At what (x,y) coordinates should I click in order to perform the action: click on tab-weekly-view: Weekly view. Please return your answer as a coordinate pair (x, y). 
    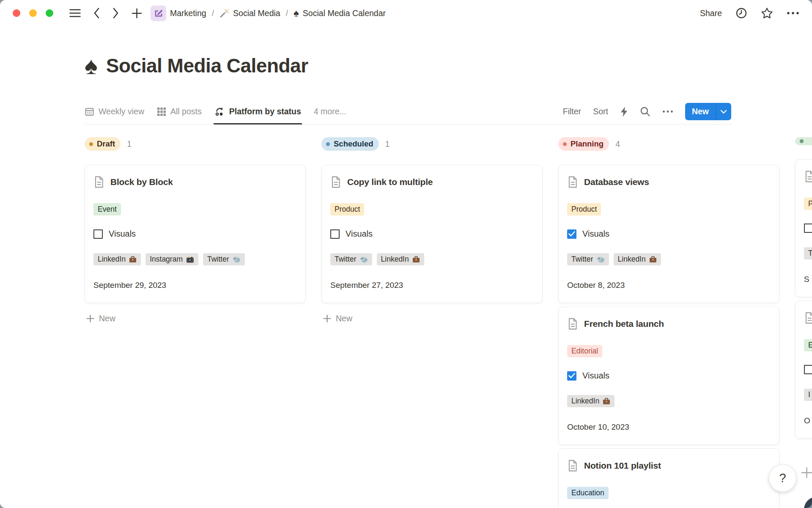
    Looking at the image, I should click on (114, 112).